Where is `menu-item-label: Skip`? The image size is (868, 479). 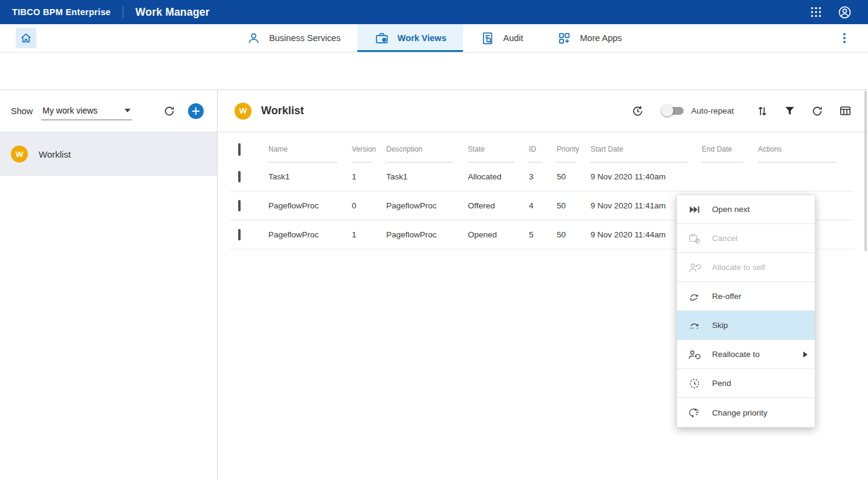 menu-item-label: Skip is located at coordinates (720, 325).